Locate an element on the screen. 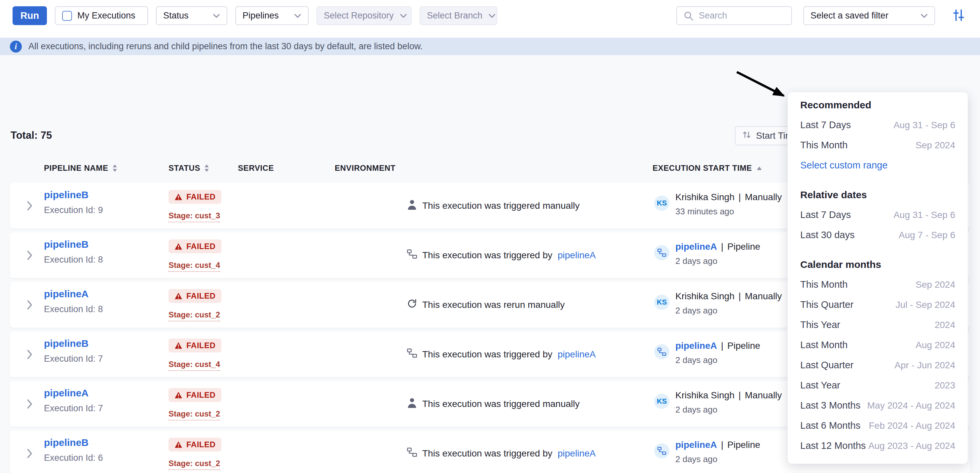  my-executions-toggle: My Executions is located at coordinates (101, 16).